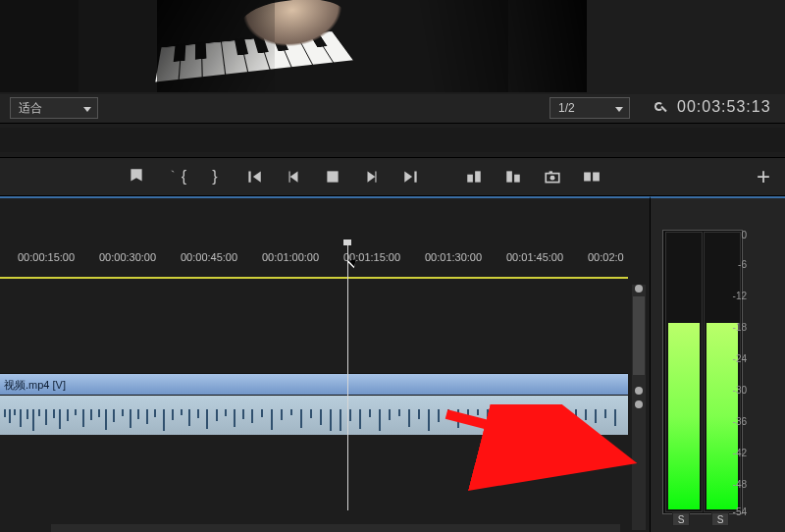 The image size is (785, 532). Describe the element at coordinates (592, 177) in the screenshot. I see `comparison-view-button` at that location.